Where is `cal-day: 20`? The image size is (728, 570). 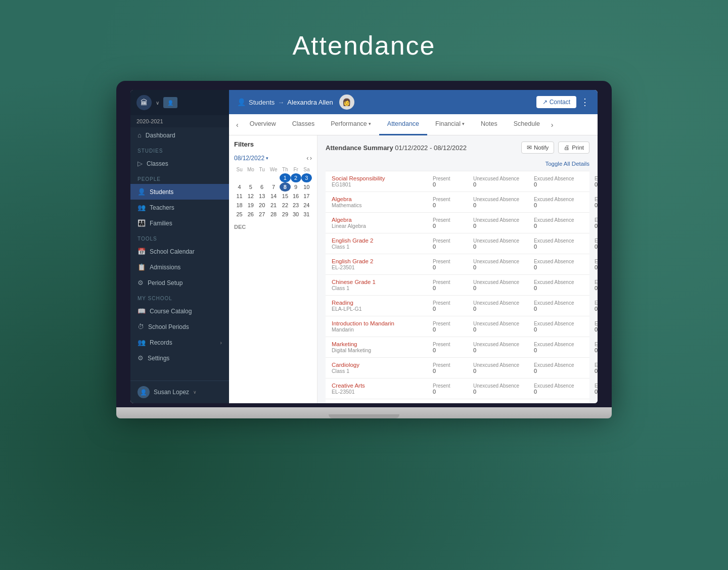
cal-day: 20 is located at coordinates (262, 205).